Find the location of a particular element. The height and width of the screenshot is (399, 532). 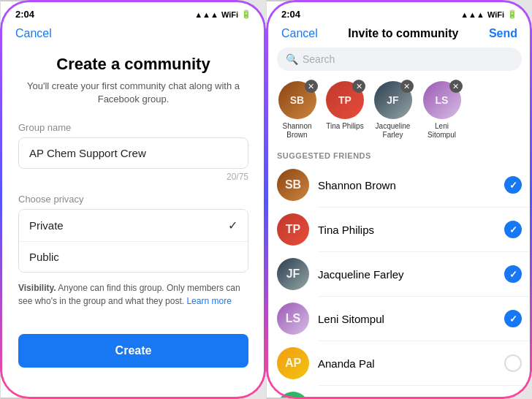

send-button: Send is located at coordinates (503, 34).